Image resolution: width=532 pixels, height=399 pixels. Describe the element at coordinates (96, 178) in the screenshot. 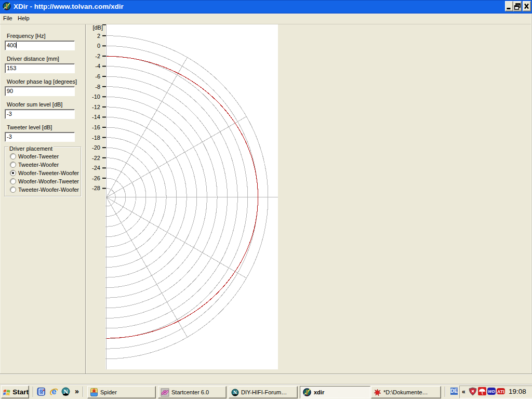

I see `svg-text: -26` at that location.